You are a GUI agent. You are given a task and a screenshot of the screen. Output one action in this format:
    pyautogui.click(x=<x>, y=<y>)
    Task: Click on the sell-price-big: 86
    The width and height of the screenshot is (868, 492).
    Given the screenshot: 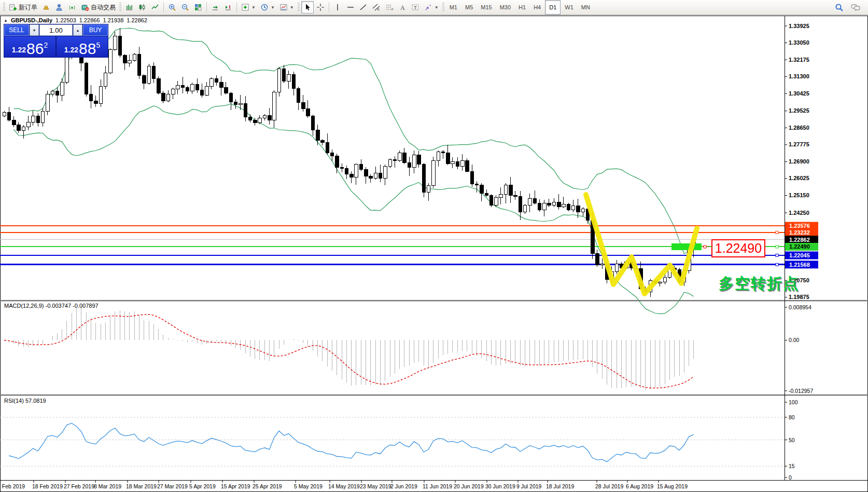 What is the action you would take?
    pyautogui.click(x=35, y=49)
    